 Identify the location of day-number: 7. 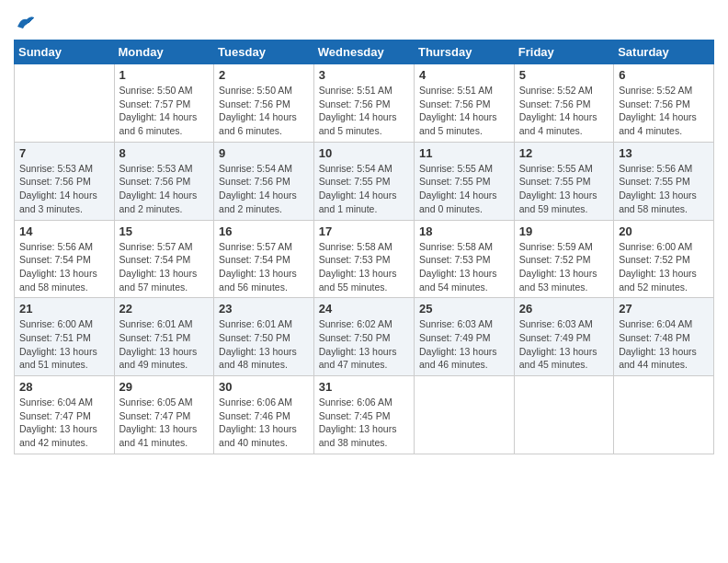
(64, 153).